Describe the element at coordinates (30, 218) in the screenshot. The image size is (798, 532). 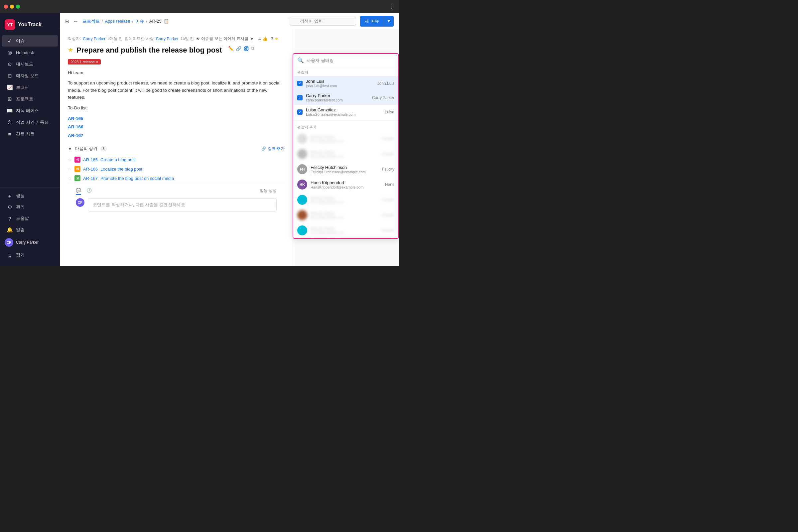
I see `sidebar-item-help: ? 도움말` at that location.